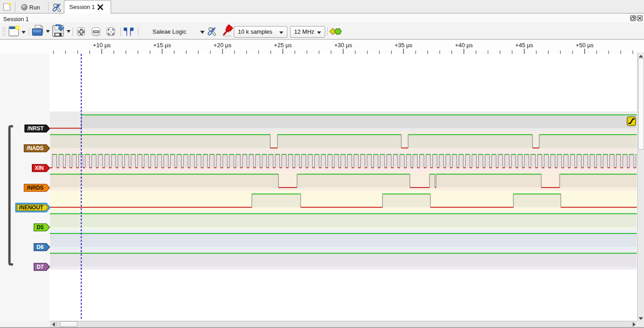 The width and height of the screenshot is (644, 328). Describe the element at coordinates (343, 45) in the screenshot. I see `svg-text: +30 µs` at that location.